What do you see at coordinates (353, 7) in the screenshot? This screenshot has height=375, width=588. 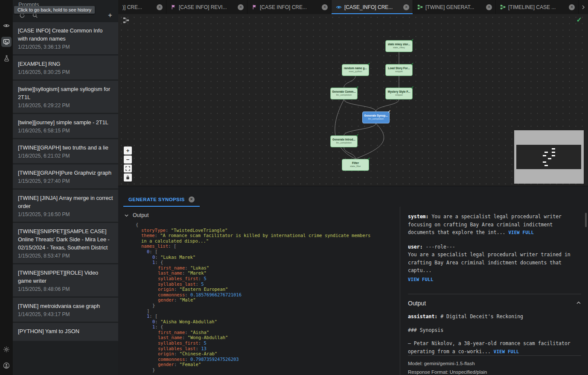 I see `tab-bar: )] CRE...✕[CASE INFO] REVI...✕[CASE INFO…` at bounding box center [353, 7].